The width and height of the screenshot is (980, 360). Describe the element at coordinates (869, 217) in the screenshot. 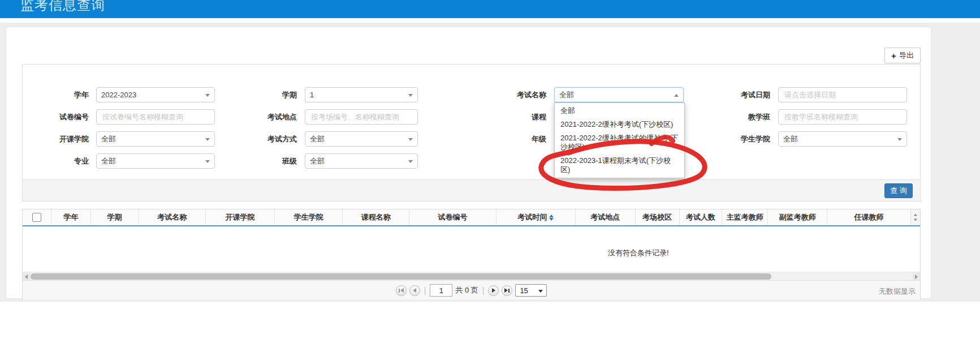

I see `column-header-任课教师: 任课教师` at that location.